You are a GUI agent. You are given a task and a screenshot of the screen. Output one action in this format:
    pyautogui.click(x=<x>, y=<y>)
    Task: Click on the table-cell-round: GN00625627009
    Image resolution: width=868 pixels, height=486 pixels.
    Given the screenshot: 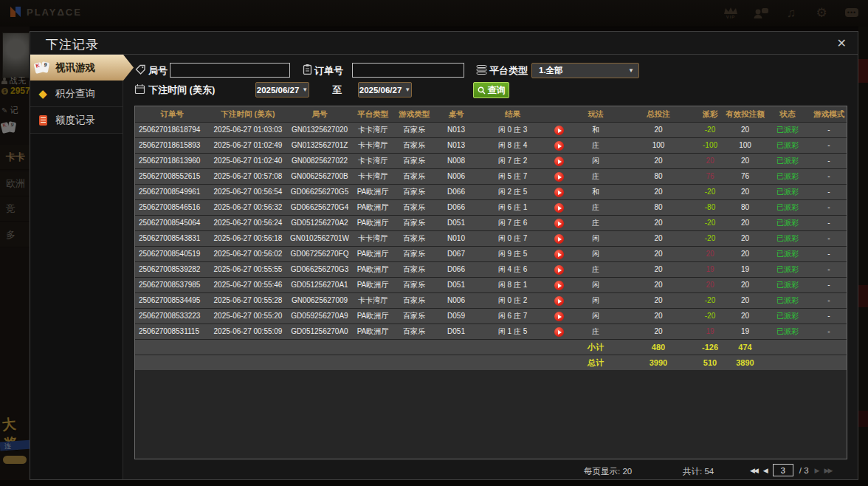 What is the action you would take?
    pyautogui.click(x=320, y=301)
    